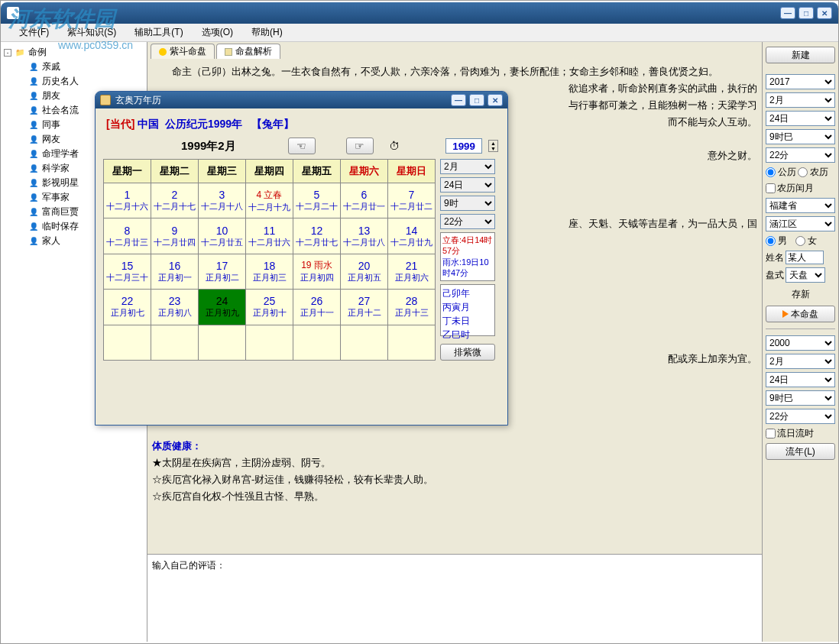  Describe the element at coordinates (801, 82) in the screenshot. I see `year-select: 2017` at that location.